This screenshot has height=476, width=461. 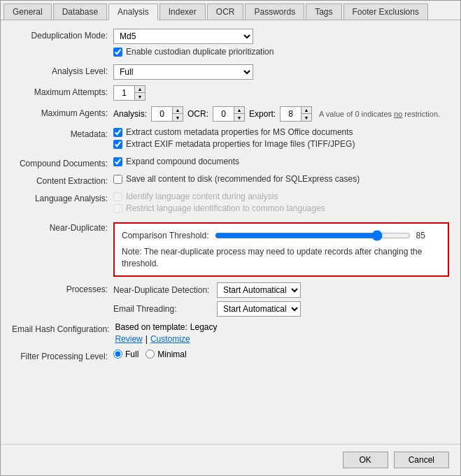 What do you see at coordinates (281, 290) in the screenshot?
I see `near-dup-detection-row: Near-Duplicate Detection: Start Automati…` at bounding box center [281, 290].